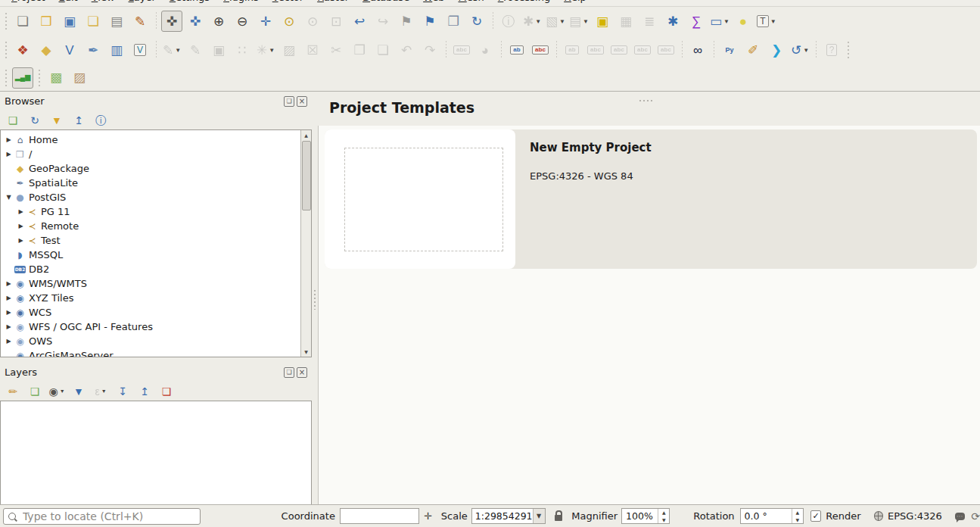 This screenshot has width=980, height=527. I want to click on pin-labels-button: ab, so click(572, 50).